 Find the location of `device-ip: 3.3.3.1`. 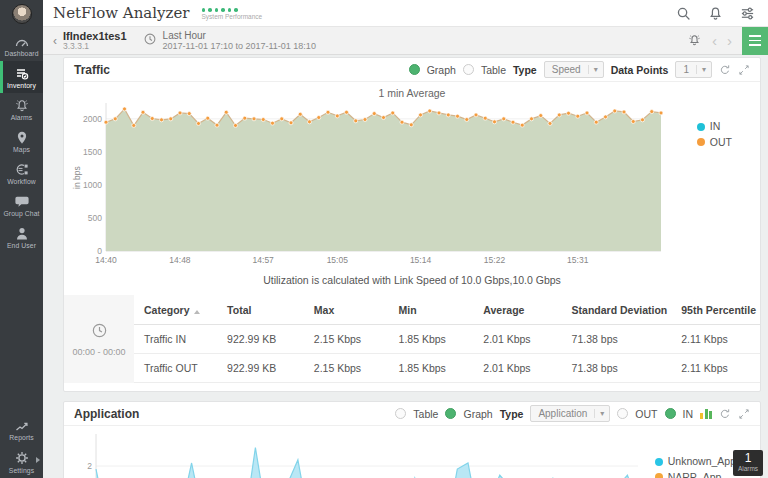

device-ip: 3.3.3.1 is located at coordinates (95, 46).